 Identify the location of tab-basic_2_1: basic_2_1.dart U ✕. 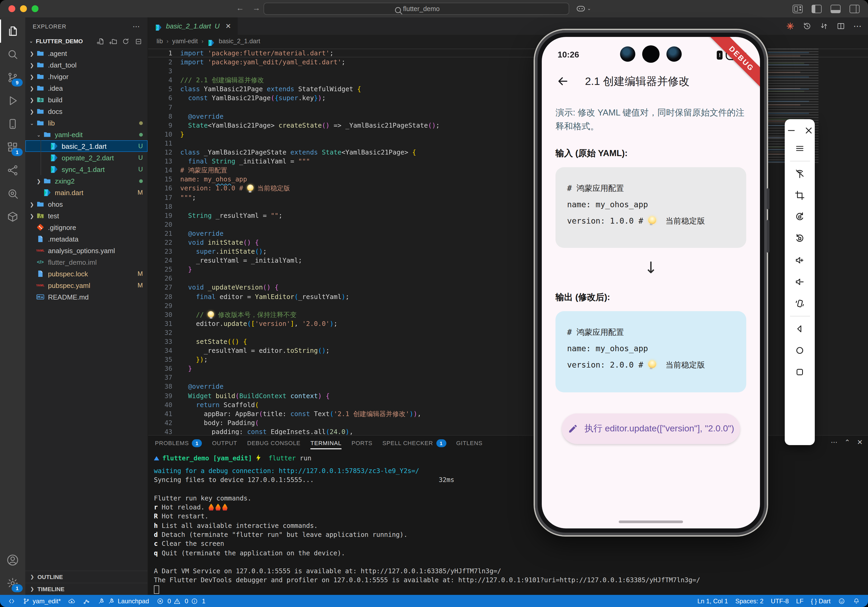
(193, 26).